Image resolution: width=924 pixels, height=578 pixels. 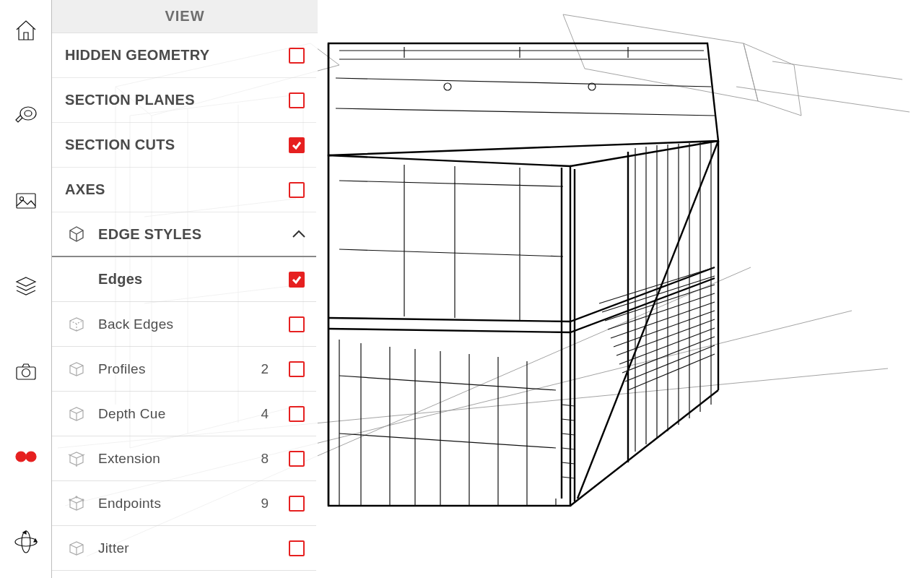 I want to click on row-value: 4, so click(x=263, y=414).